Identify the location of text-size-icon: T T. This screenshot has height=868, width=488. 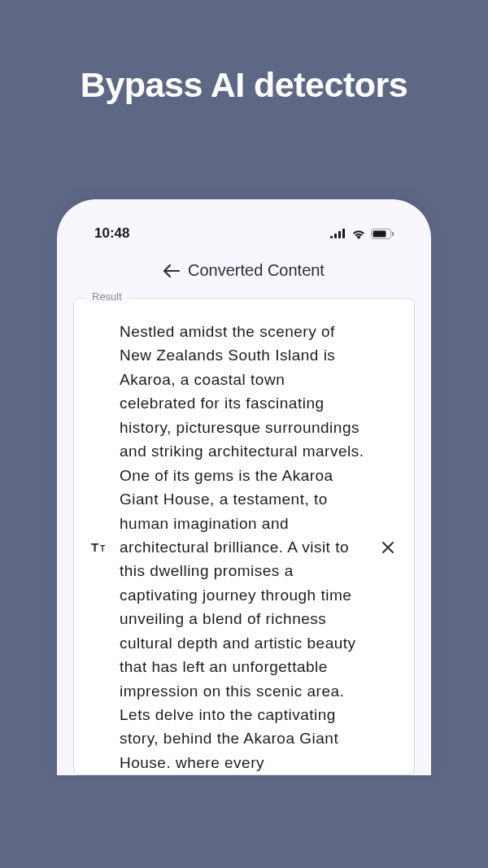
(100, 547).